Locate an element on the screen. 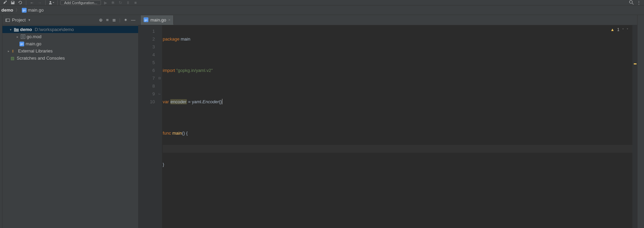 The image size is (644, 228). tab-label: main.go is located at coordinates (158, 20).